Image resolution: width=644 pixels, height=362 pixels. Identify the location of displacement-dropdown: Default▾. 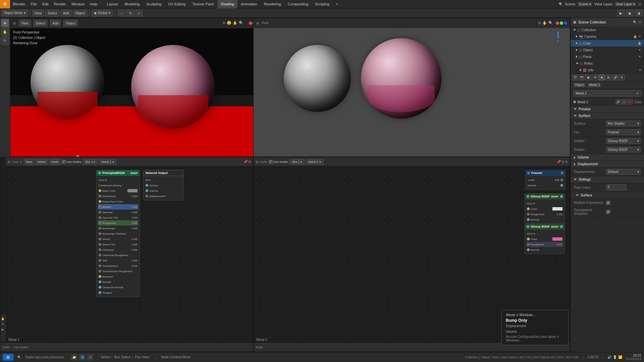
(623, 172).